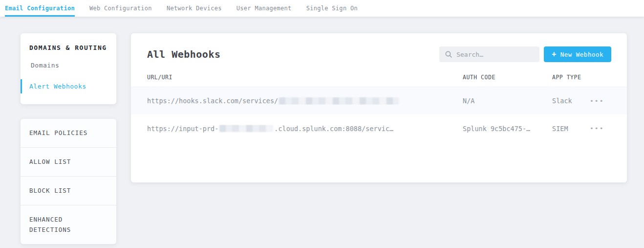 The height and width of the screenshot is (248, 644). I want to click on app-type-cell: Slack, so click(571, 101).